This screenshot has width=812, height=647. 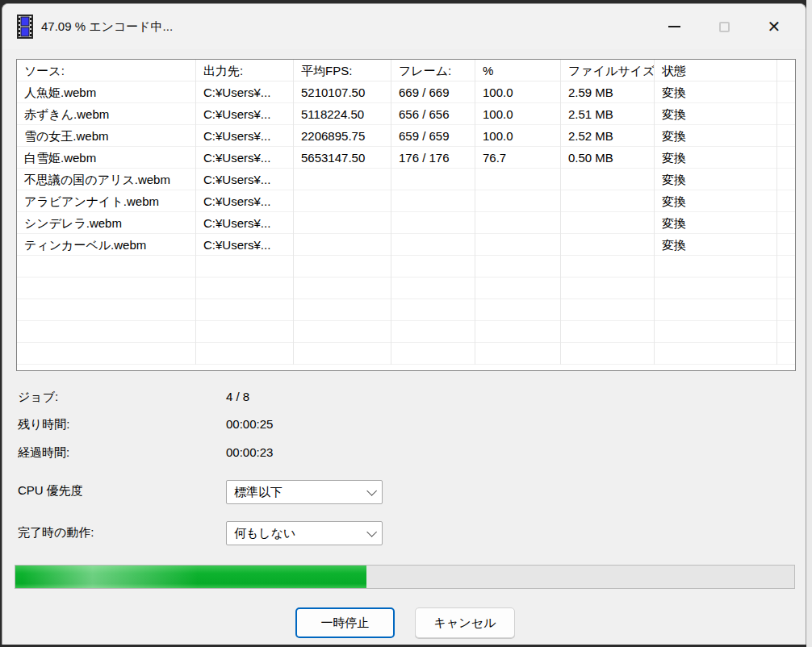 What do you see at coordinates (674, 27) in the screenshot?
I see `minimize-button` at bounding box center [674, 27].